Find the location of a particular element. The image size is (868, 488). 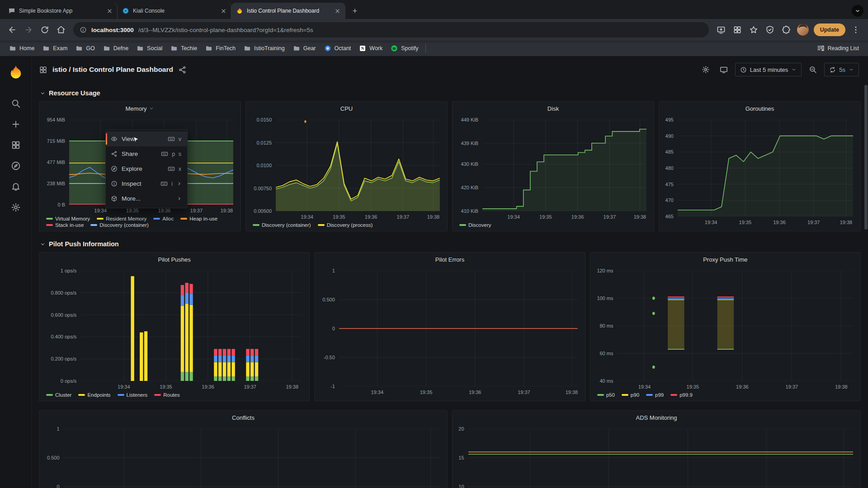

context-menu-item-view: Viewv is located at coordinates (146, 139).